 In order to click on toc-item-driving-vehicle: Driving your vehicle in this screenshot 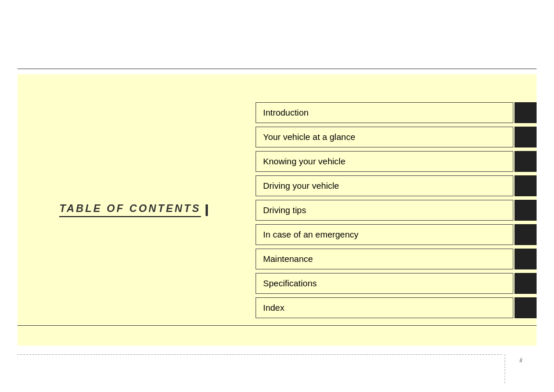, I will do `click(384, 186)`.